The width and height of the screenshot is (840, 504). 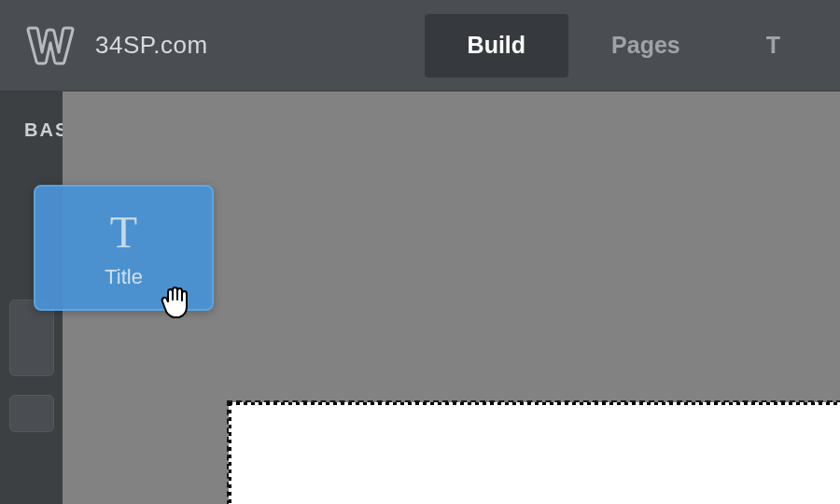 I want to click on title-icon: T, so click(x=123, y=231).